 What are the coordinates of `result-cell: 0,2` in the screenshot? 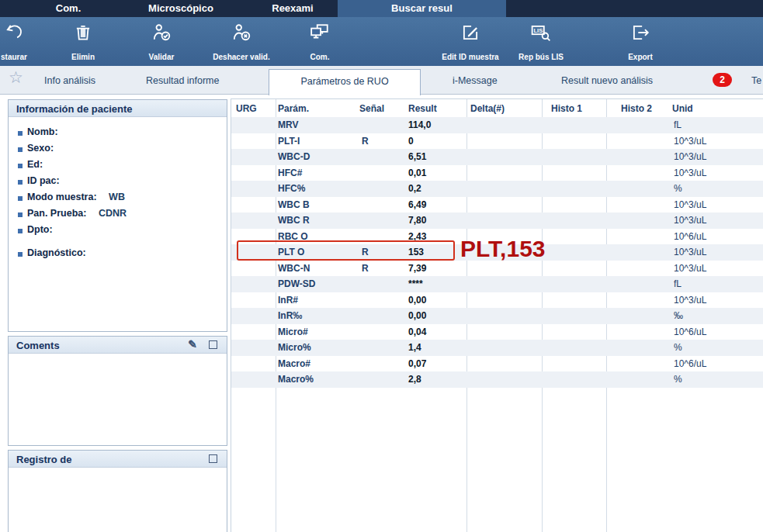 It's located at (414, 189).